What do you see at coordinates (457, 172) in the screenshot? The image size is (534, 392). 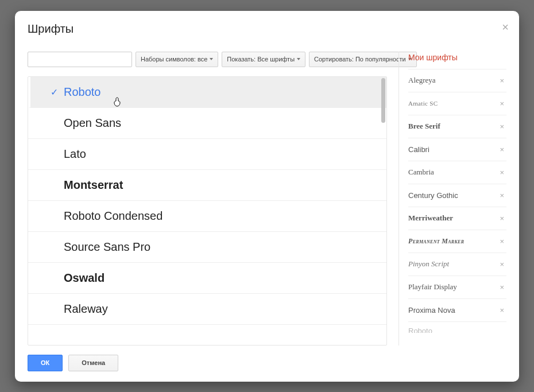 I see `my-font-item: Cambria×` at bounding box center [457, 172].